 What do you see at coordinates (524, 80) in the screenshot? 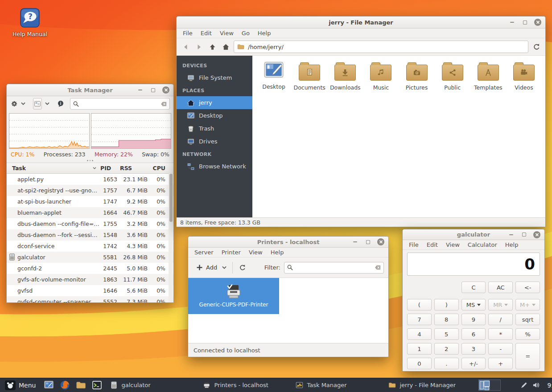
I see `file-icon-item: Videos` at bounding box center [524, 80].